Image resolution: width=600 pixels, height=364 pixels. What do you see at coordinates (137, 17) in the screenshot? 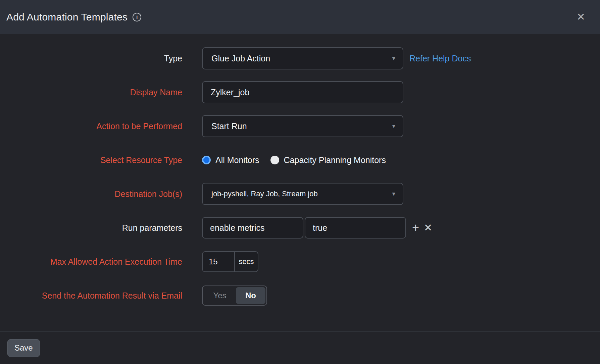
I see `info-icon: i` at bounding box center [137, 17].